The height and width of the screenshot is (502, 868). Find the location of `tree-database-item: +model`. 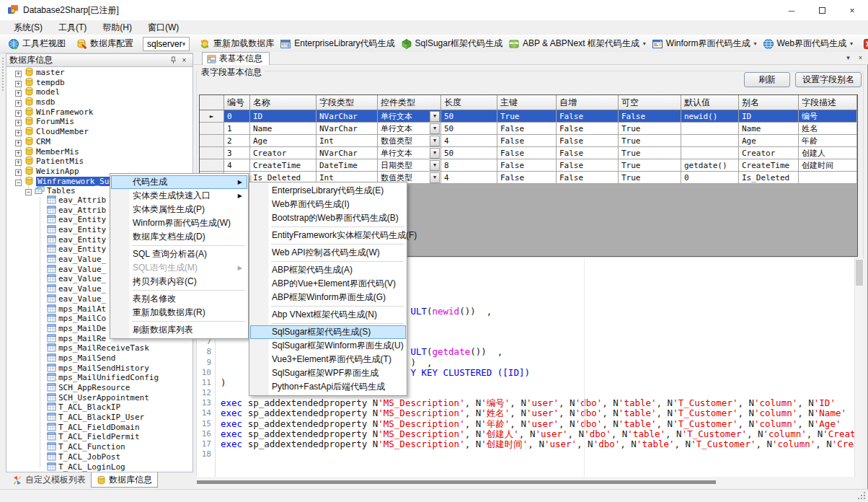

tree-database-item: +model is located at coordinates (99, 92).